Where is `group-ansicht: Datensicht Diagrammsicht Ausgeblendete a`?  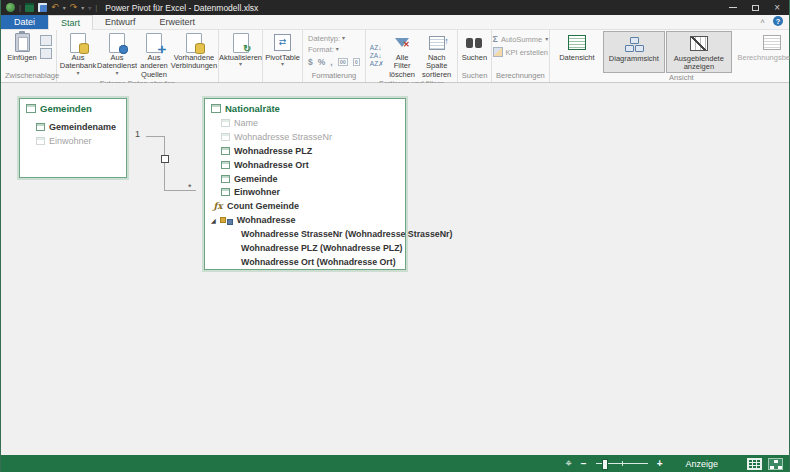 group-ansicht: Datensicht Diagrammsicht Ausgeblendete a is located at coordinates (670, 56).